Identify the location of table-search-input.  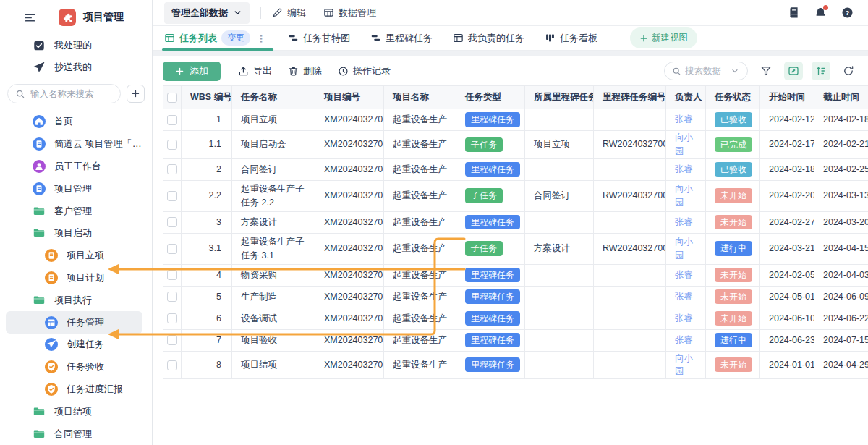
(706, 71).